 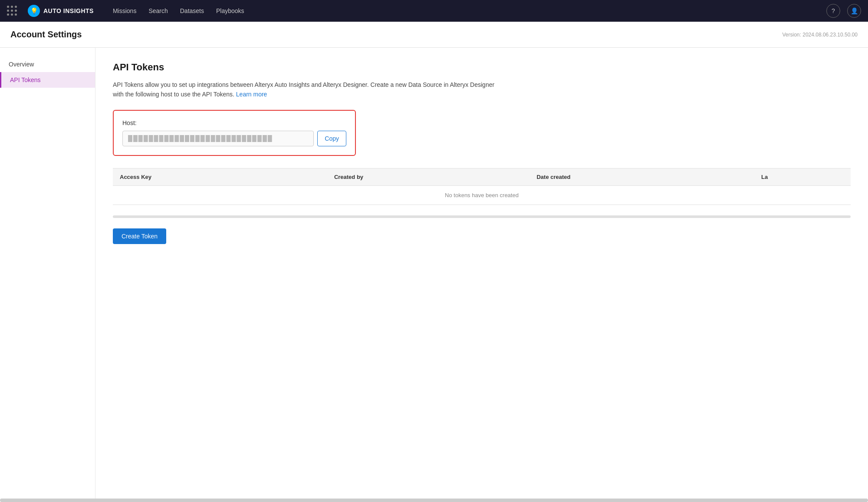 What do you see at coordinates (482, 217) in the screenshot?
I see `table-scrollbar` at bounding box center [482, 217].